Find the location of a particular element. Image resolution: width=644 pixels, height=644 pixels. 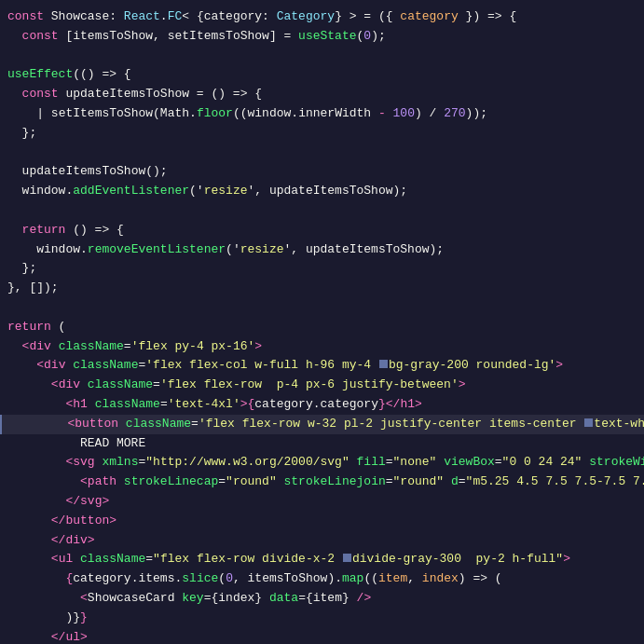

code-line: <ul className="flex flex-row divide-x-2 … is located at coordinates (322, 559).